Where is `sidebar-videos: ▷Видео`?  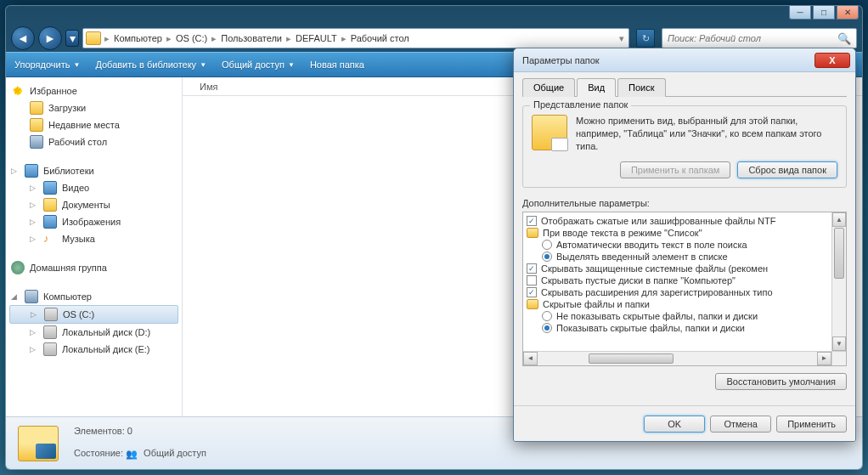
sidebar-videos: ▷Видео is located at coordinates (93, 188).